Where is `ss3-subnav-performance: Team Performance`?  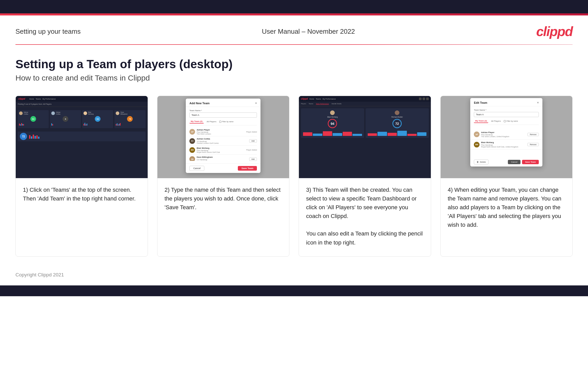 ss3-subnav-performance: Team Performance is located at coordinates (323, 104).